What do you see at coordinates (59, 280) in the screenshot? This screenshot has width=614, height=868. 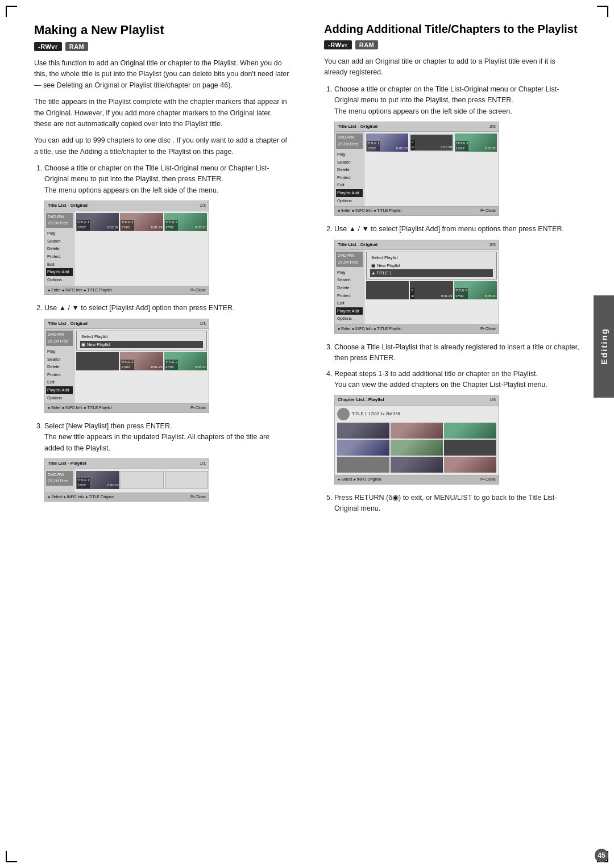 I see `sidebar-item-options-ls1: Options` at bounding box center [59, 280].